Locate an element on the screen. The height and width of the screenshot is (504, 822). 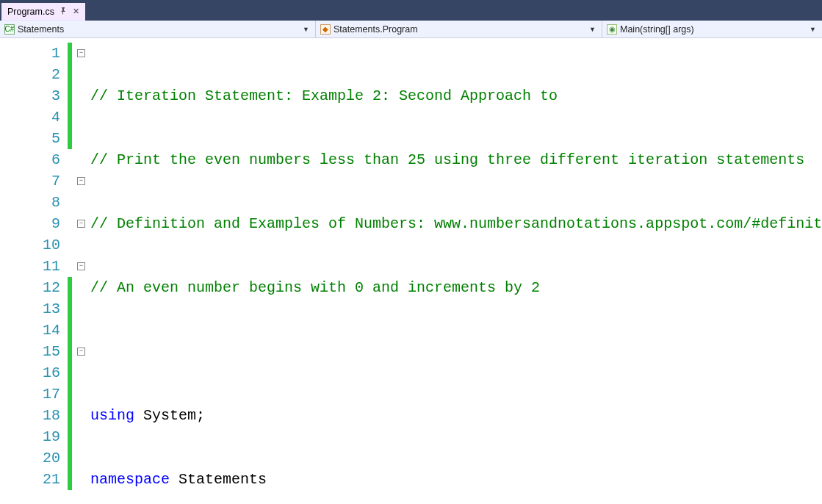
code-text: // Iteration Statement: Example 2: Secon… is located at coordinates (324, 96).